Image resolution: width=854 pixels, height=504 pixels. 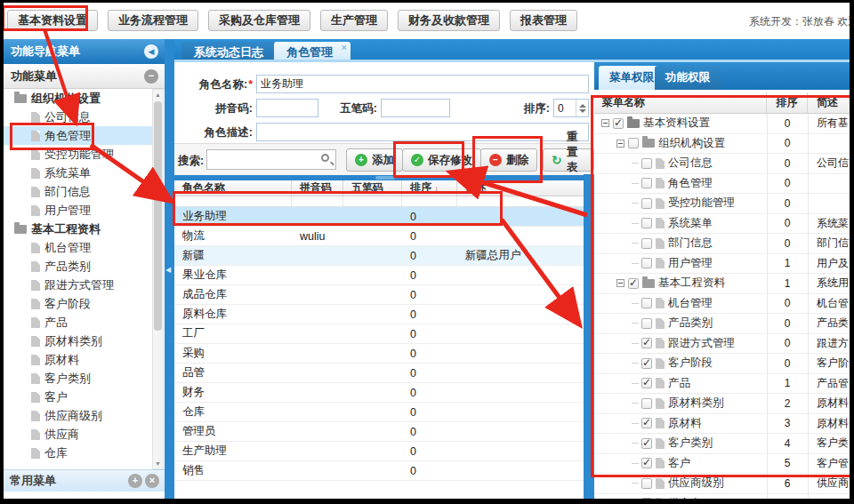 I want to click on sidebar-tree-item: 角色管理, so click(x=78, y=135).